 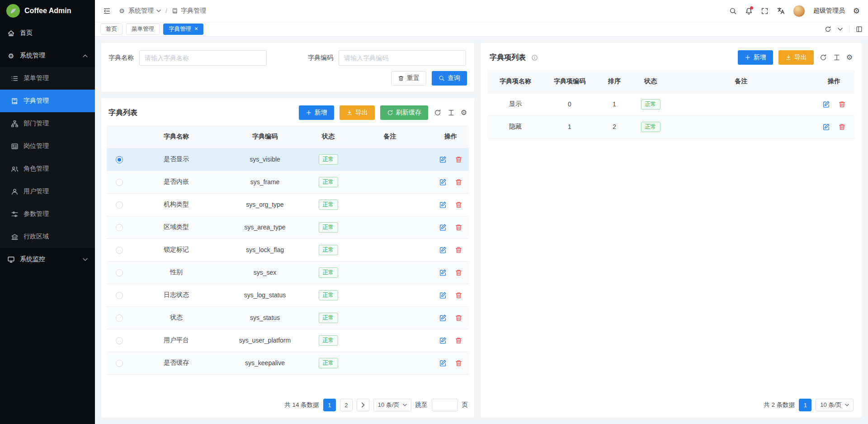 I want to click on language-button, so click(x=781, y=11).